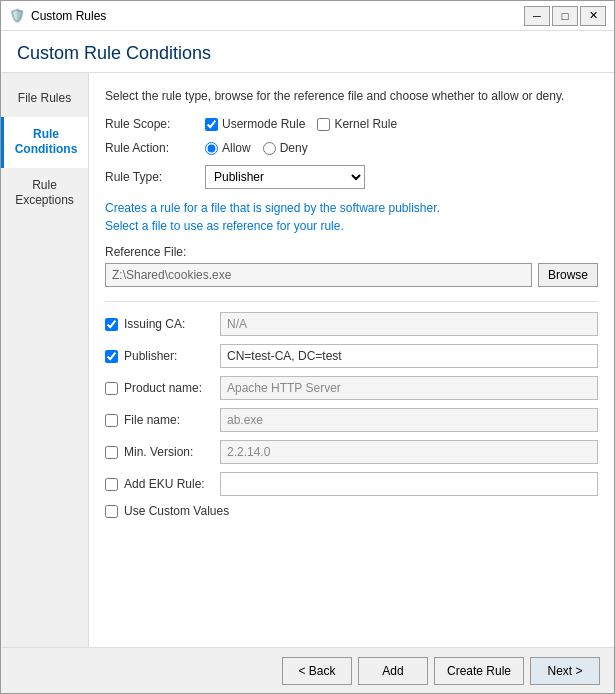 The image size is (615, 694). What do you see at coordinates (352, 148) in the screenshot?
I see `rule-action-row: Rule Action: Allow Deny` at bounding box center [352, 148].